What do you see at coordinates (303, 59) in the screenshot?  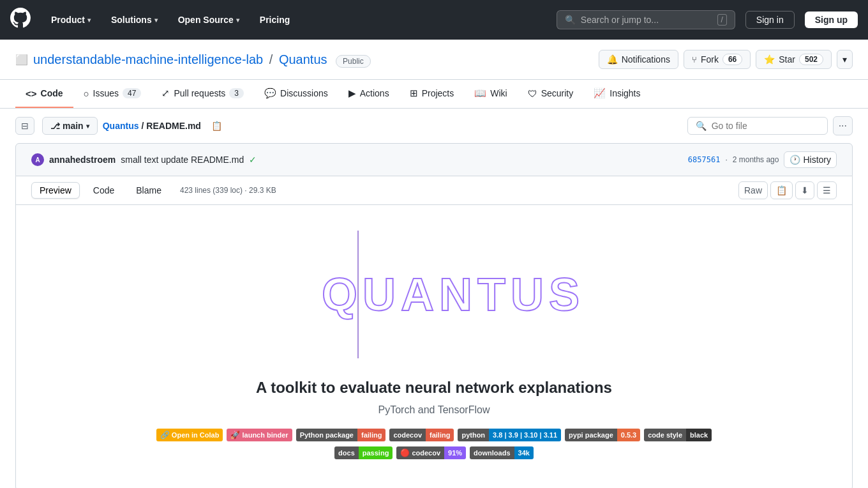 I see `repo-name-link: Quantus` at bounding box center [303, 59].